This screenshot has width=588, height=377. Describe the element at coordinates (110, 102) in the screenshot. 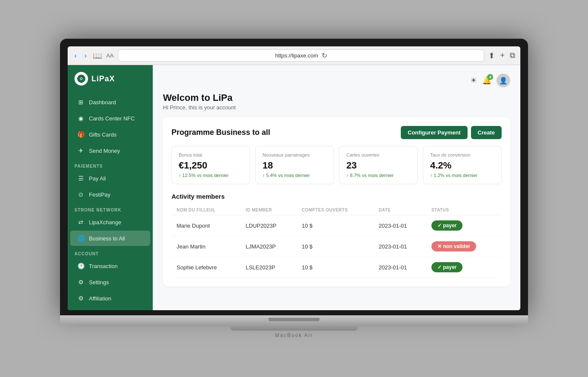

I see `sidebar-item-dashboard: ⊞ Dashboard` at that location.